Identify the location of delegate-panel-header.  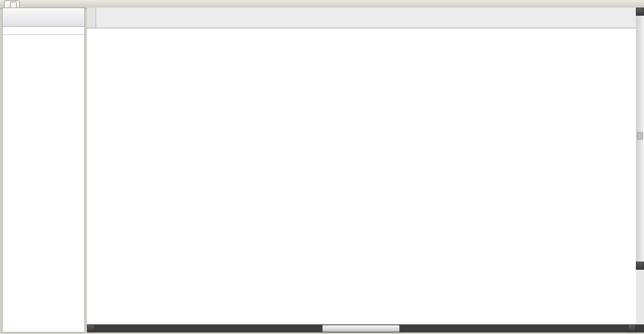
(44, 17).